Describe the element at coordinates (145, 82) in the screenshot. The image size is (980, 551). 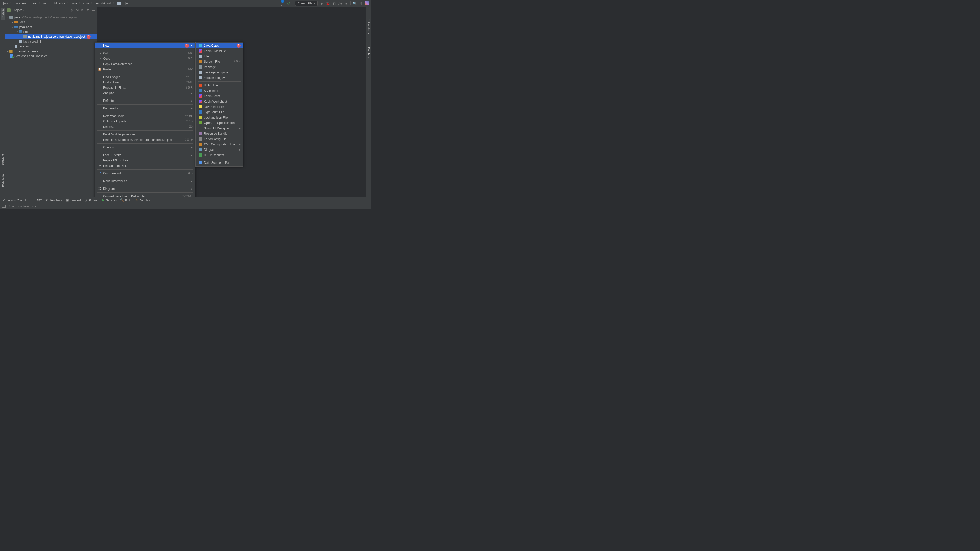
I see `menu-find-in-files: Find in Files...⇧⌘F` at that location.